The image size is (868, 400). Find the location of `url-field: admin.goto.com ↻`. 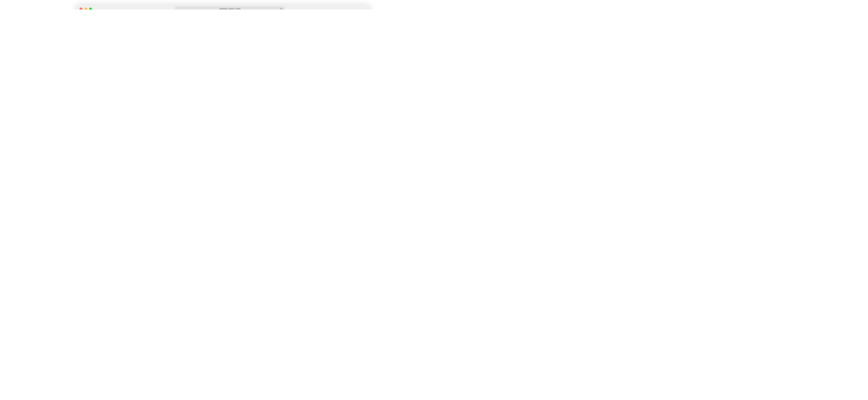

url-field: admin.goto.com ↻ is located at coordinates (230, 8).